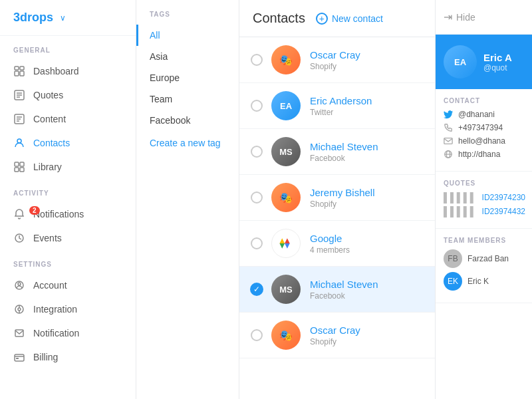 This screenshot has width=532, height=399. I want to click on new-contact-button: + New contact, so click(350, 19).